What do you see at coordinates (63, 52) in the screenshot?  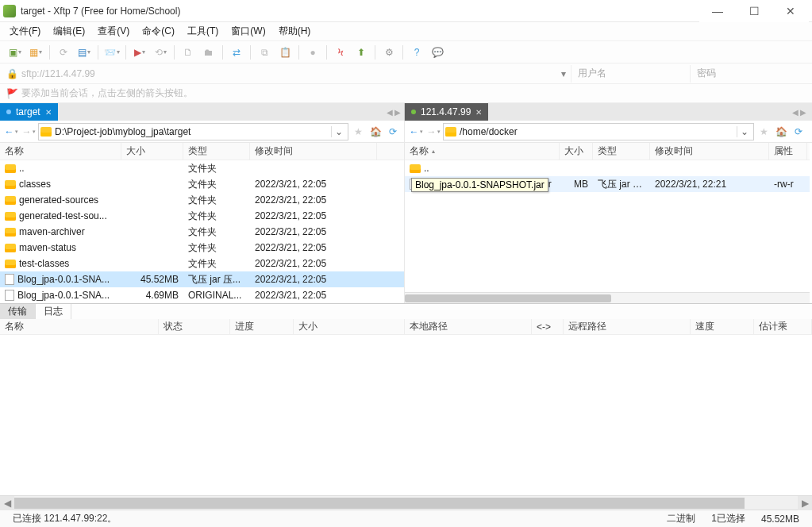 I see `reconnect-icon: ⟳` at bounding box center [63, 52].